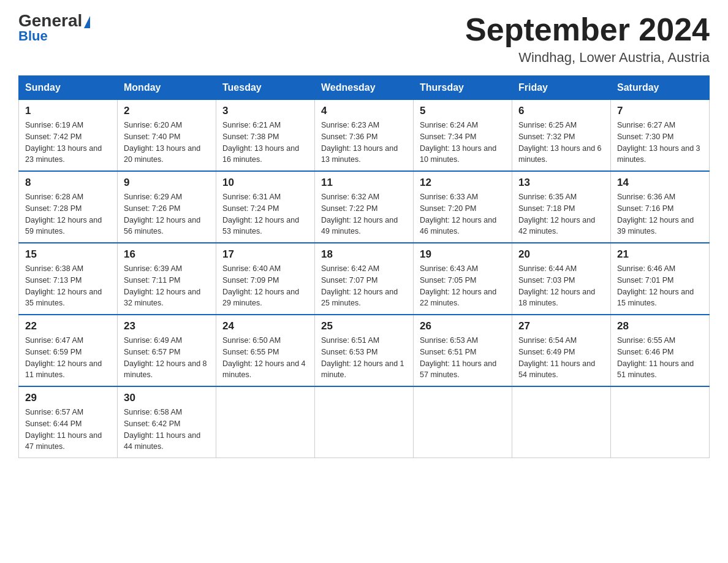 The width and height of the screenshot is (728, 563). I want to click on day-number: 28, so click(660, 326).